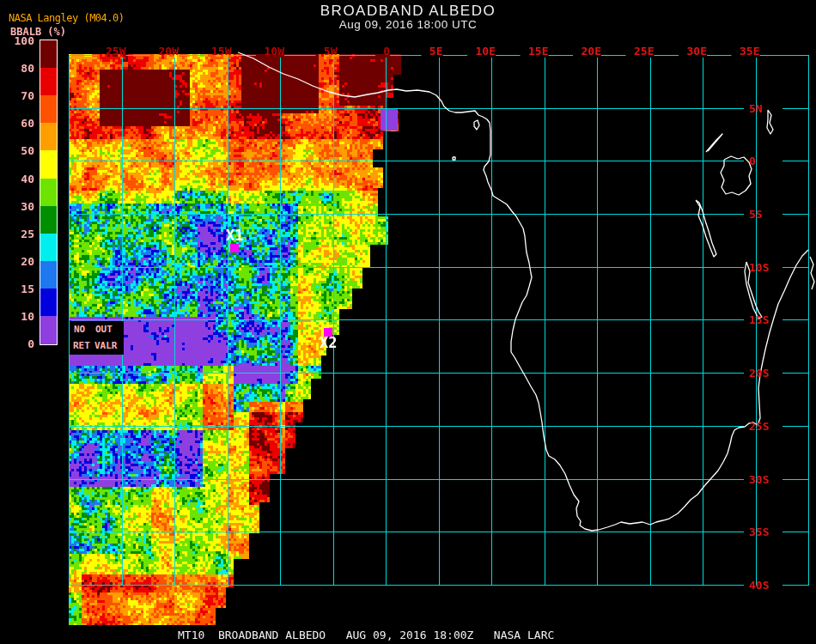 This screenshot has height=644, width=816. I want to click on colorbar-tick-label: 10, so click(18, 316).